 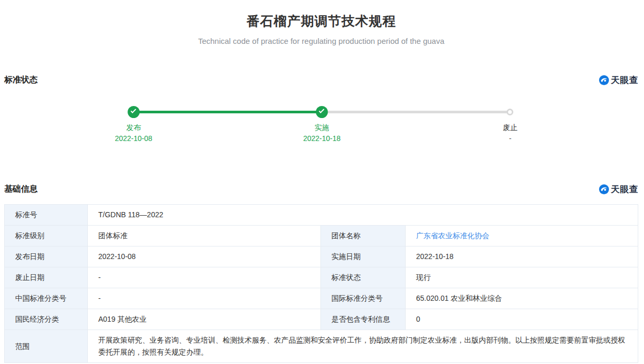 I want to click on table-row: 废止日期 - 标准状态 现行, so click(x=321, y=278).